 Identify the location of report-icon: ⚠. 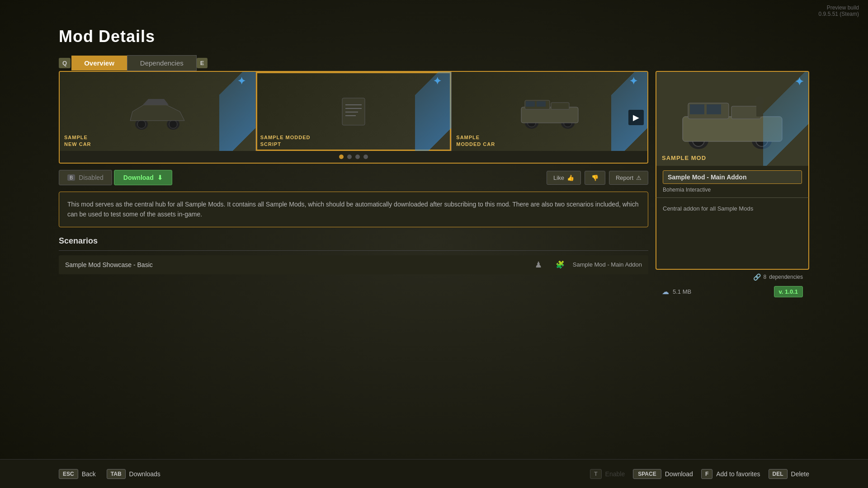
(639, 178).